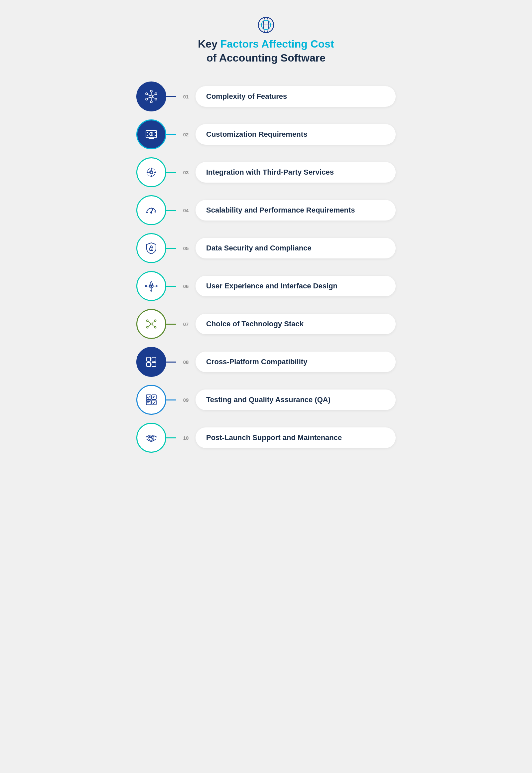 The height and width of the screenshot is (773, 532). What do you see at coordinates (296, 248) in the screenshot?
I see `item-label: Data Security and Compliance` at bounding box center [296, 248].